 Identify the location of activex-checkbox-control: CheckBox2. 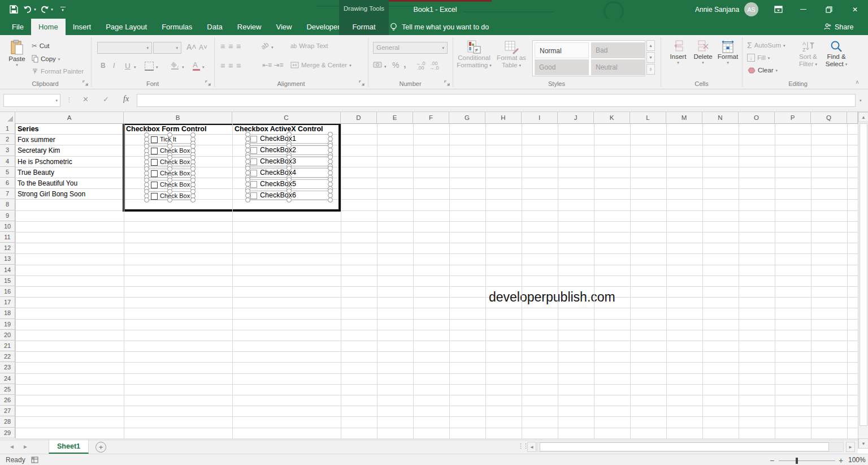
(289, 150).